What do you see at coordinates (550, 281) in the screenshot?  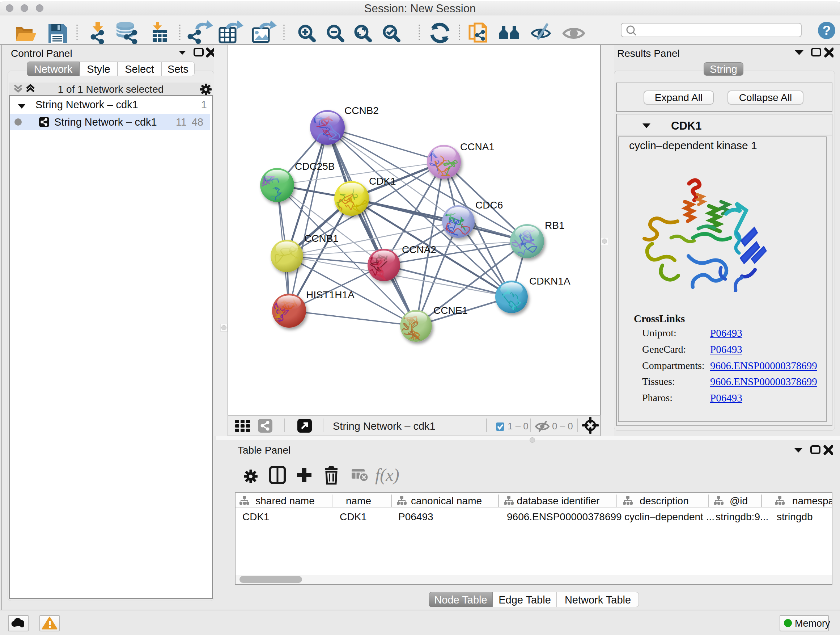 I see `svg-text: CDKN1A` at bounding box center [550, 281].